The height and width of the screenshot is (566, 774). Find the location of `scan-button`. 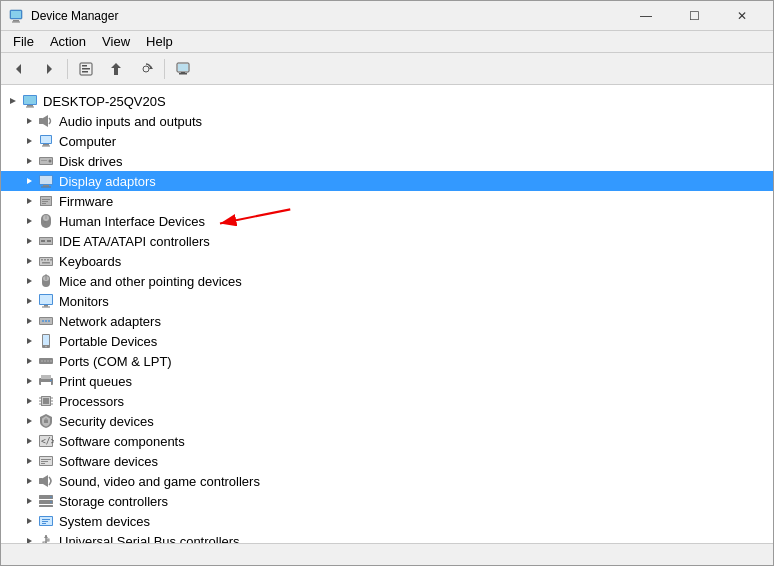

scan-button is located at coordinates (146, 69).